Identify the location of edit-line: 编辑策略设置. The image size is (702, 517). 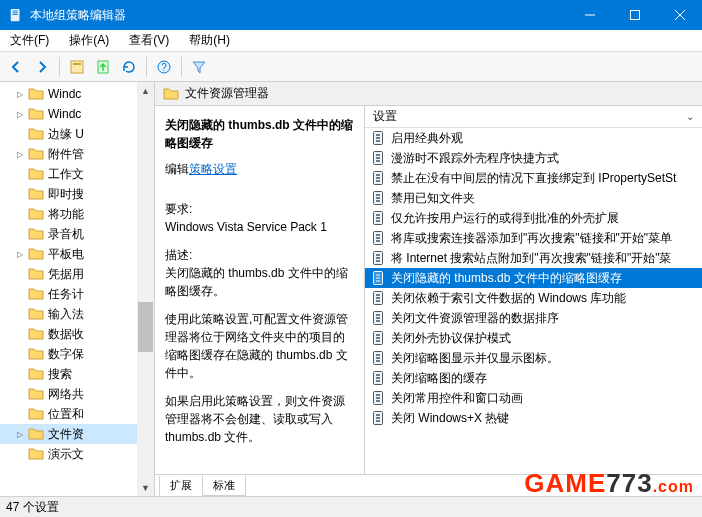
(260, 175).